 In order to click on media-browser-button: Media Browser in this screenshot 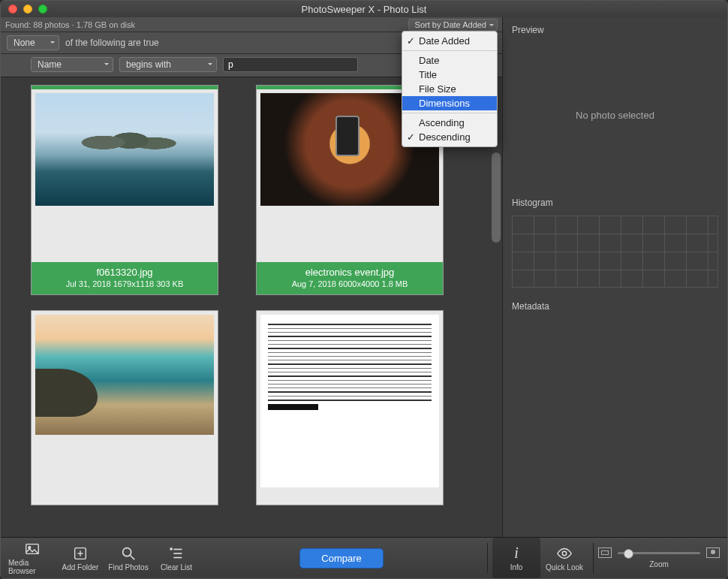, I will do `click(32, 558)`.